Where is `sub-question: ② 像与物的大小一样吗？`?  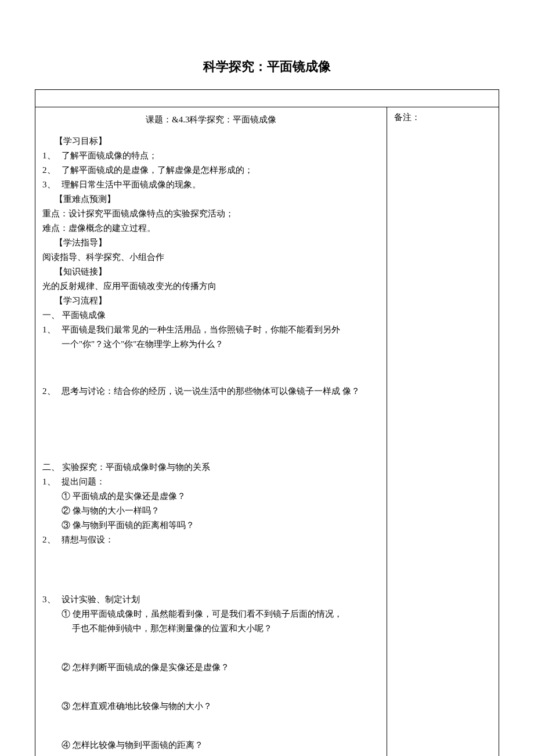 sub-question: ② 像与物的大小一样吗？ is located at coordinates (221, 511).